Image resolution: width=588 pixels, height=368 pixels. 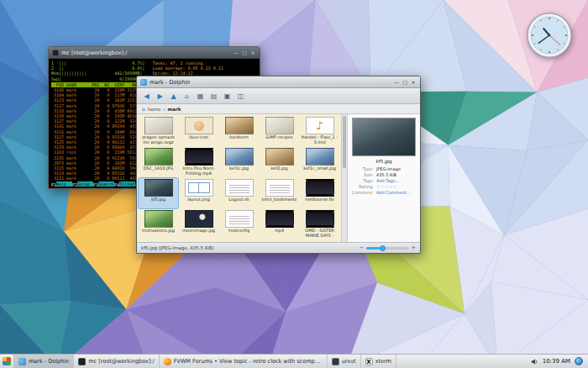 I want to click on file-label: melbourne.flv, so click(x=319, y=200).